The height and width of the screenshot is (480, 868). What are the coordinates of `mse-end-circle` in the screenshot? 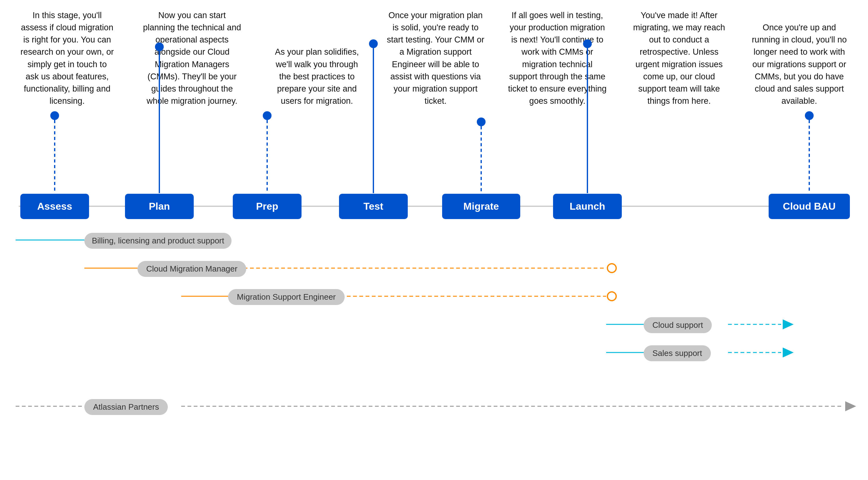 It's located at (612, 296).